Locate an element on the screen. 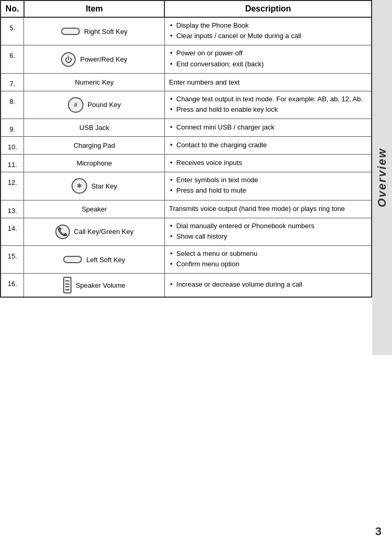  header-no: No. is located at coordinates (13, 9).